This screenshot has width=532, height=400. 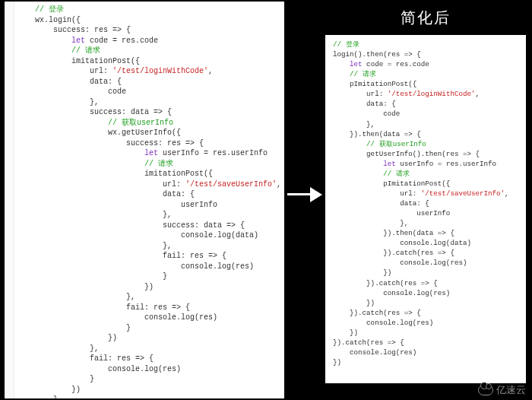 I want to click on watermark: 亿速云, so click(x=502, y=390).